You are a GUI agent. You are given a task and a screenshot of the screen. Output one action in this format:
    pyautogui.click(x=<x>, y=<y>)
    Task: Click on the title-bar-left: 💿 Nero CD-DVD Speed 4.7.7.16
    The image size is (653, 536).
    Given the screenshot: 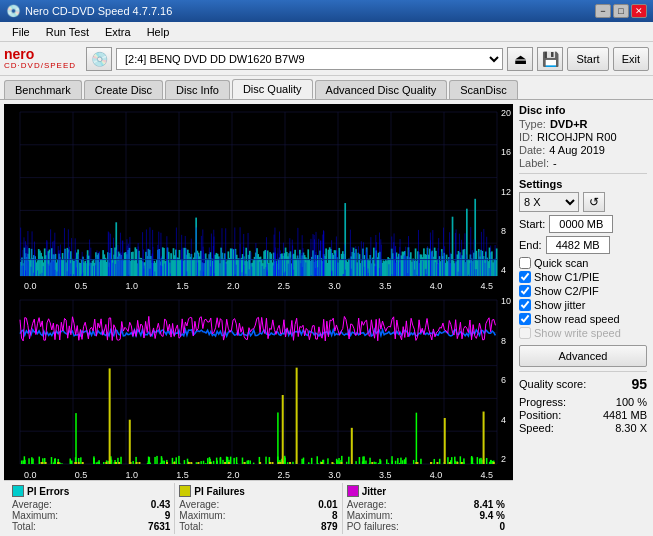 What is the action you would take?
    pyautogui.click(x=89, y=11)
    